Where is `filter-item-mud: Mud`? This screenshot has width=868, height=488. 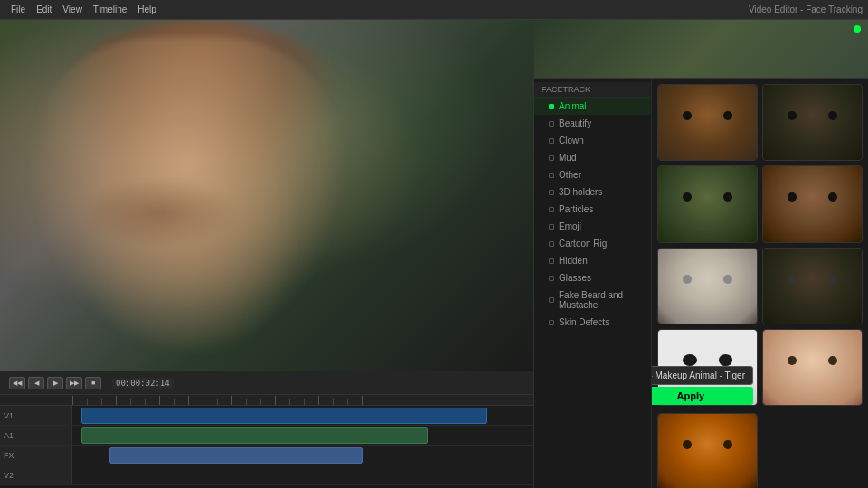
filter-item-mud: Mud is located at coordinates (593, 157).